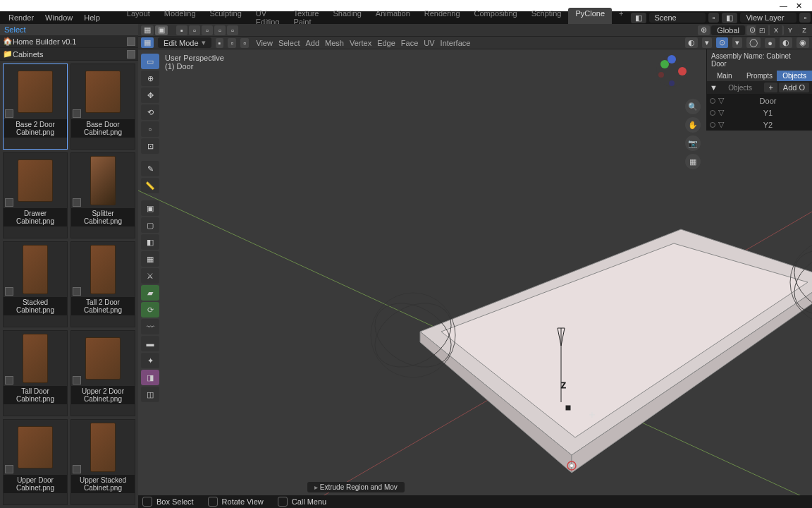  What do you see at coordinates (768, 125) in the screenshot?
I see `object-item: Y2` at bounding box center [768, 125].